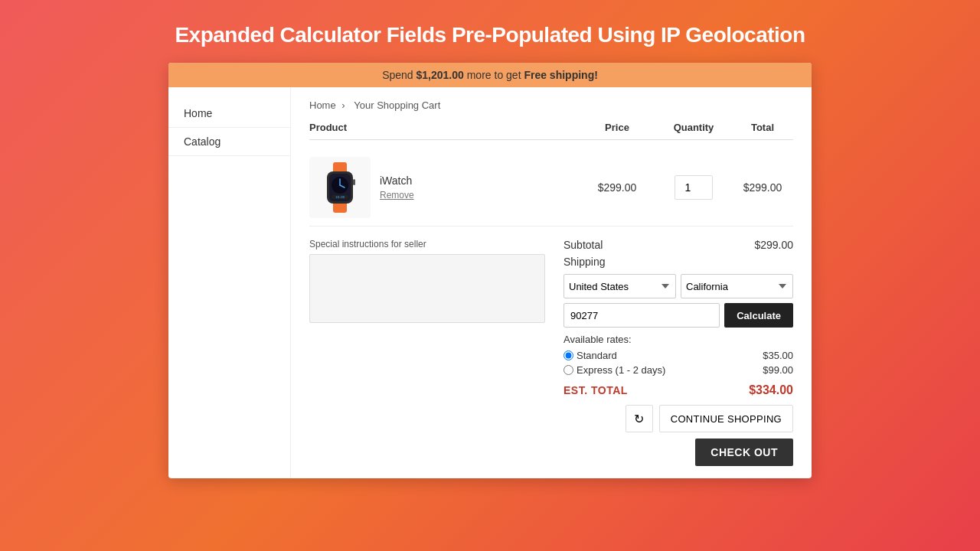  I want to click on breadcrumb-current: Your Shopping Cart, so click(397, 106).